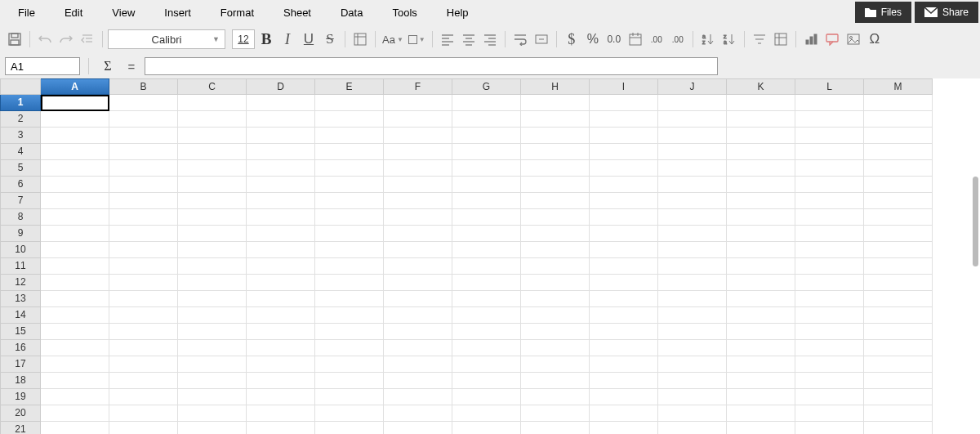 This screenshot has width=980, height=434. What do you see at coordinates (20, 168) in the screenshot?
I see `row-header: 5` at bounding box center [20, 168].